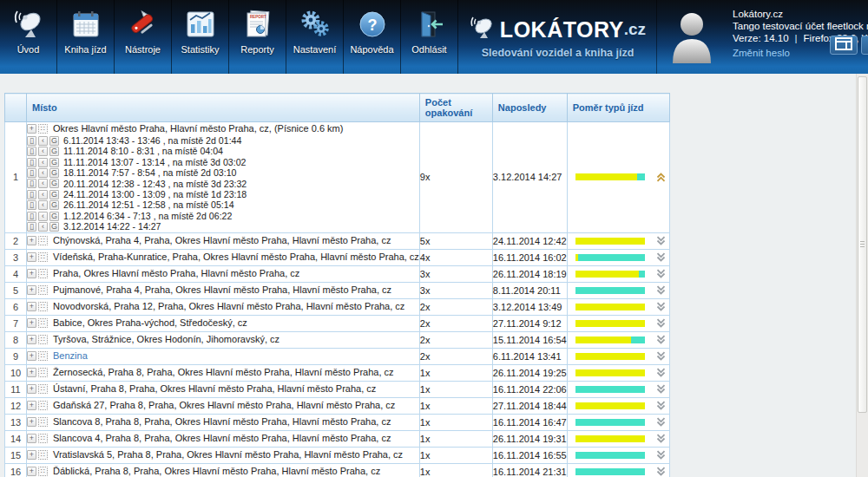  I want to click on ride-type-ratio-bar, so click(610, 291).